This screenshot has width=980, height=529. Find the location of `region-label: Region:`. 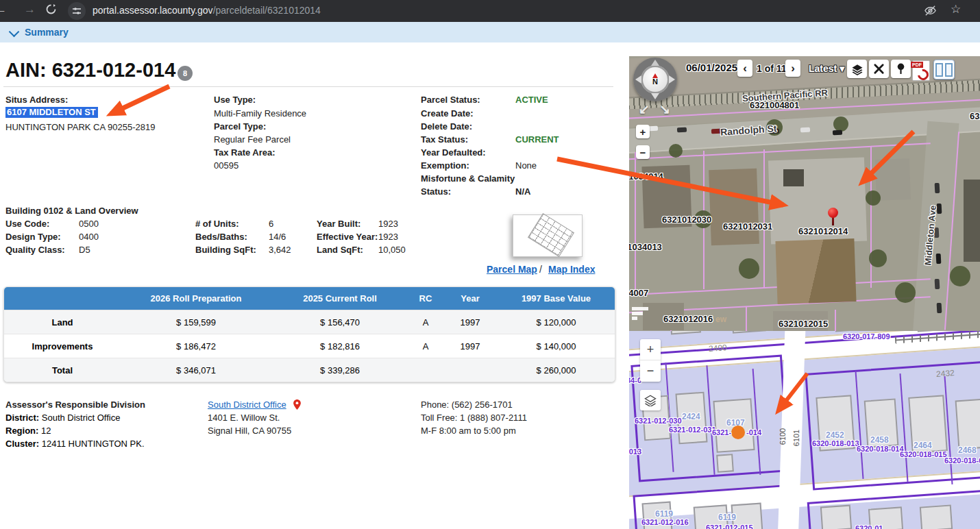

region-label: Region: is located at coordinates (22, 430).